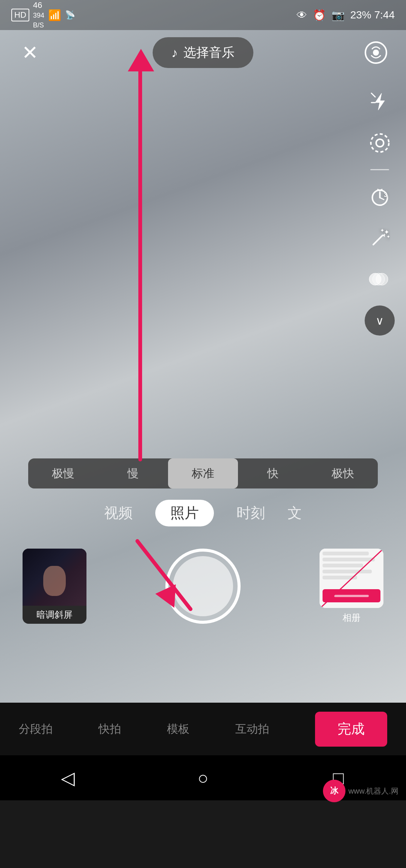 The width and height of the screenshot is (406, 868). What do you see at coordinates (273, 473) in the screenshot?
I see `speed-item-fast: 快` at bounding box center [273, 473].